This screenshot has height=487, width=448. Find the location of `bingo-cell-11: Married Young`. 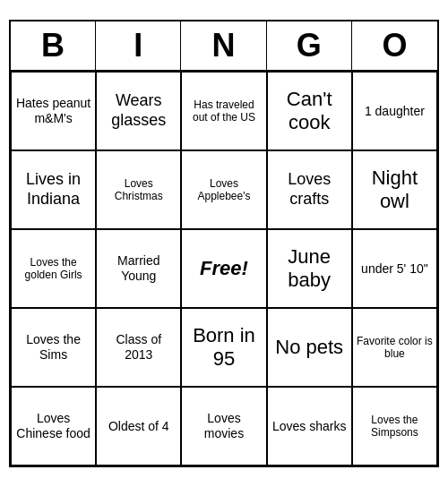

bingo-cell-11: Married Young is located at coordinates (138, 269).